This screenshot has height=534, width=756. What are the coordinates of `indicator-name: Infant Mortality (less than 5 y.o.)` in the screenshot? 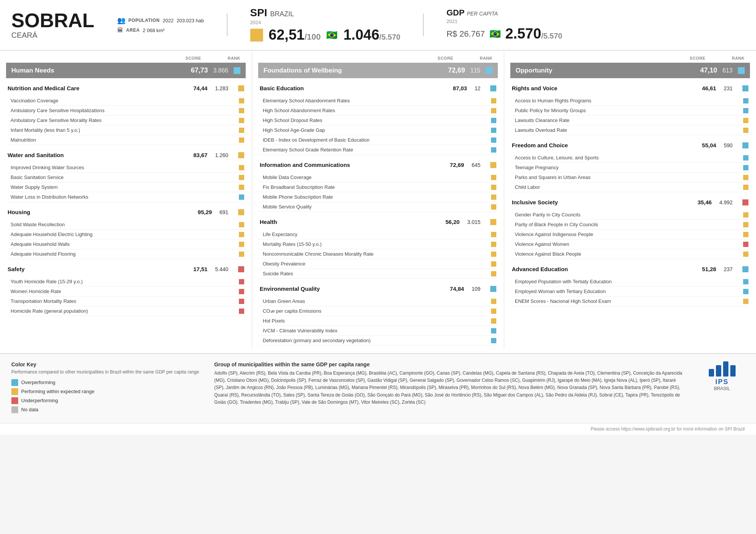 It's located at (125, 130).